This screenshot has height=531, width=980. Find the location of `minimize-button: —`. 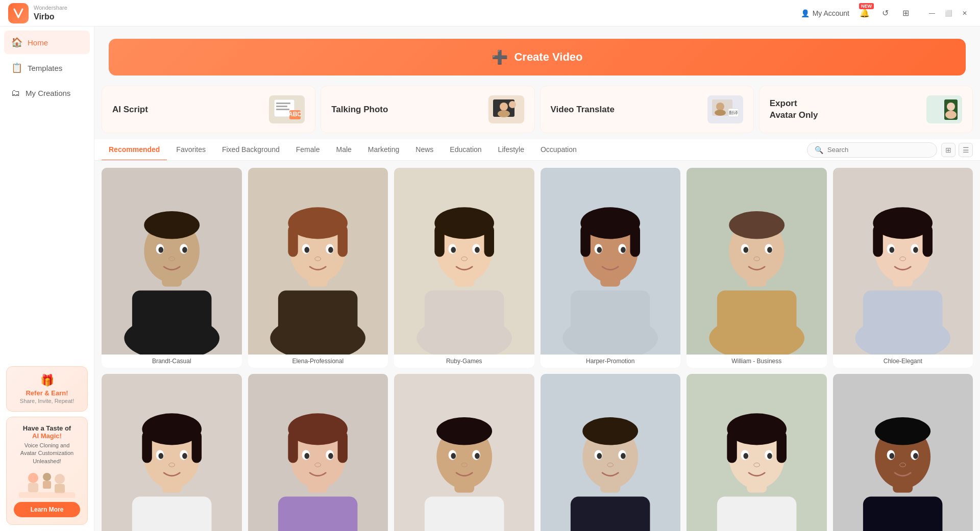

minimize-button: — is located at coordinates (932, 13).